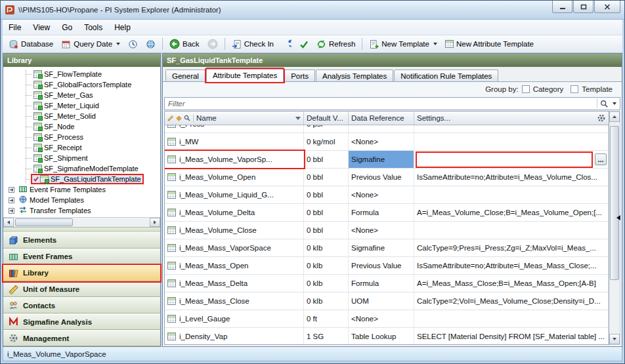 Image resolution: width=625 pixels, height=364 pixels. What do you see at coordinates (234, 195) in the screenshot?
I see `attribute-name-cell: i_Meas_Volume_Liquid_G...` at bounding box center [234, 195].